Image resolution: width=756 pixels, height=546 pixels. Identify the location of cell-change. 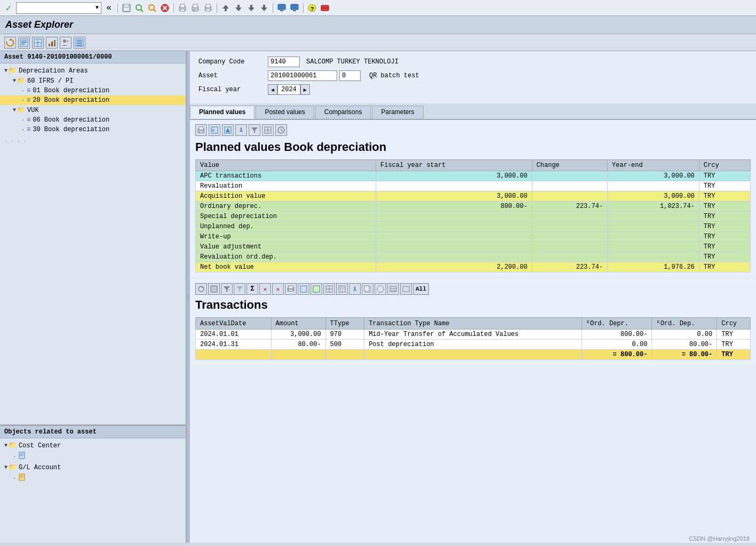
(570, 257).